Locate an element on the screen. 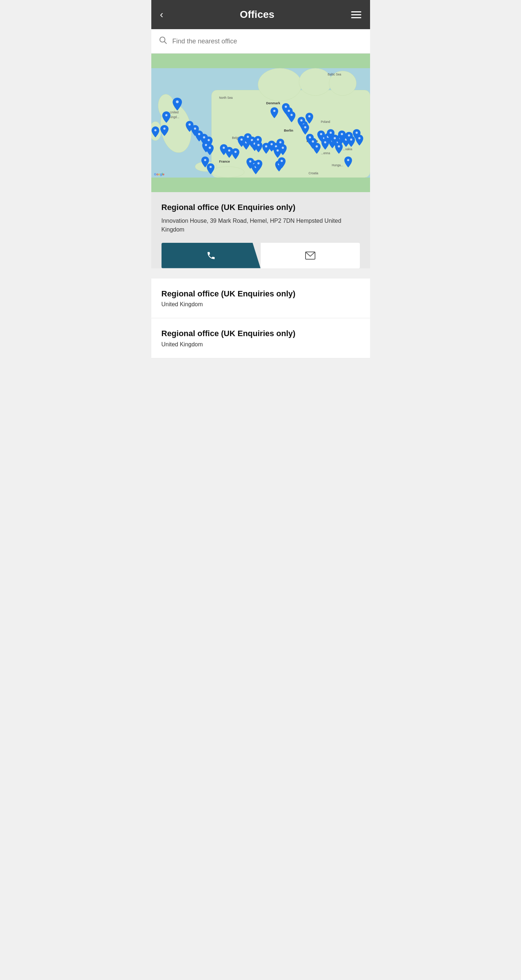  svg-text: Croatia is located at coordinates (313, 173).